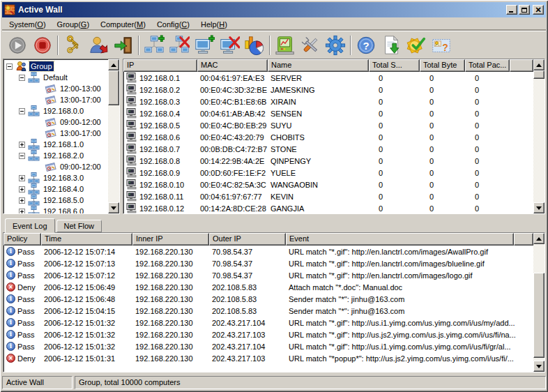 This screenshot has width=548, height=392. Describe the element at coordinates (73, 24) in the screenshot. I see `menu-group: Group(G)` at that location.